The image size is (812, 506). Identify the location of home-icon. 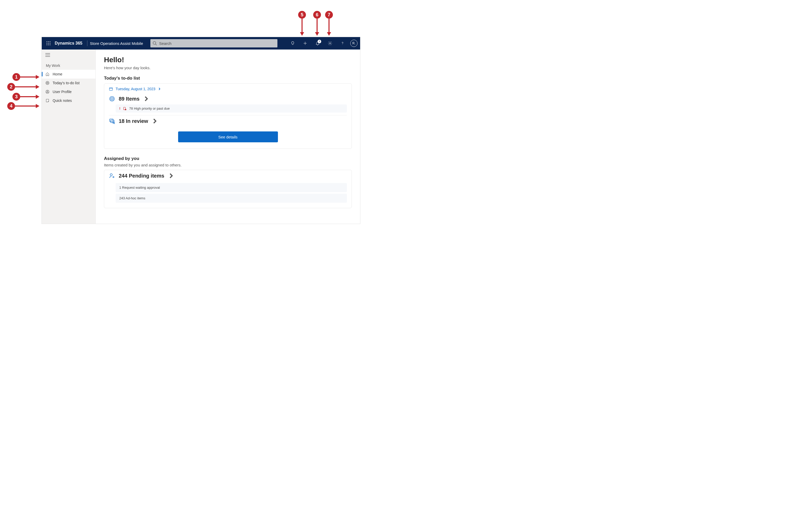
(48, 74).